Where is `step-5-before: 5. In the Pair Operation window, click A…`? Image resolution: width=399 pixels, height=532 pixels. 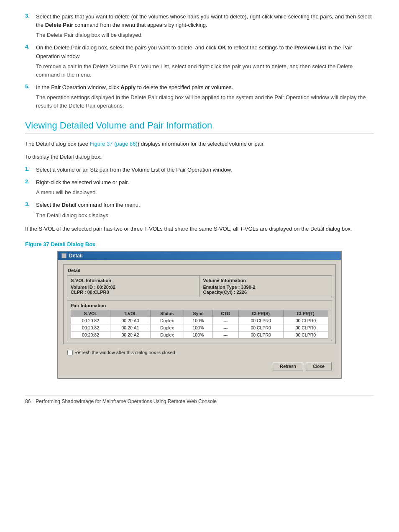
step-5-before: 5. In the Pair Operation window, click A… is located at coordinates (200, 97).